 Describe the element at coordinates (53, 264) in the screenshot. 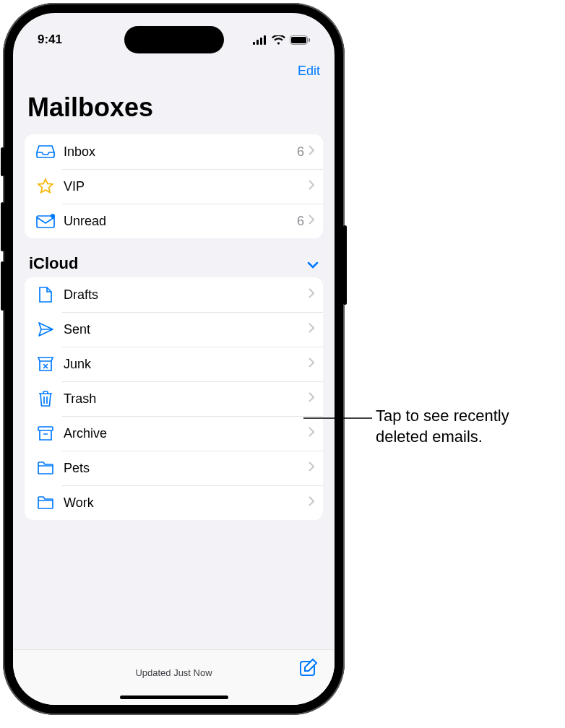

I see `section-title: iCloud` at that location.